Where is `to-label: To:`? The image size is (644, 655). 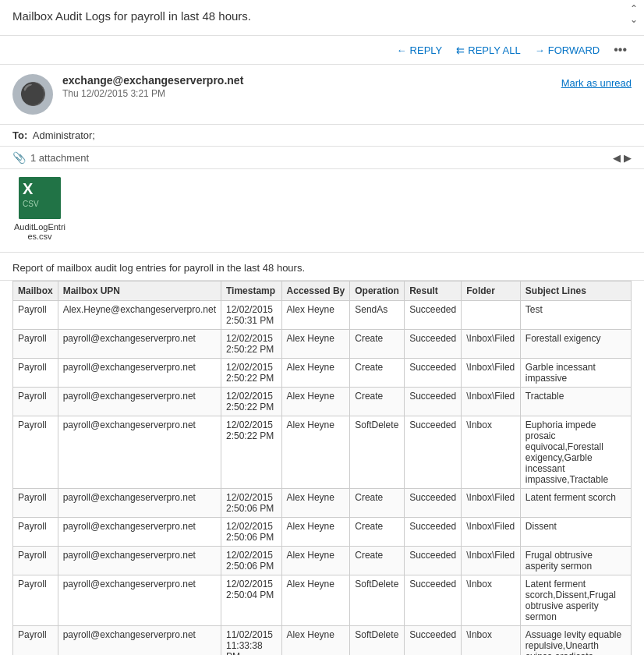
to-label: To: is located at coordinates (20, 136).